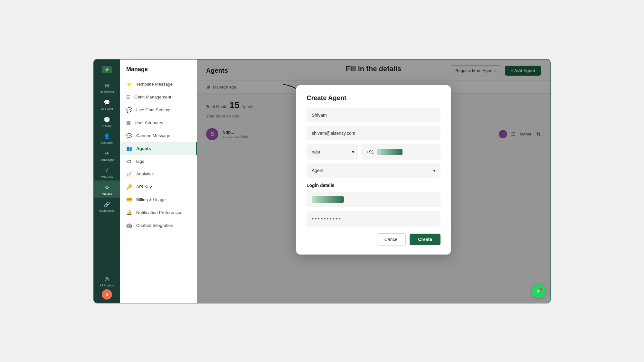  Describe the element at coordinates (538, 291) in the screenshot. I see `chat-widget-button` at that location.